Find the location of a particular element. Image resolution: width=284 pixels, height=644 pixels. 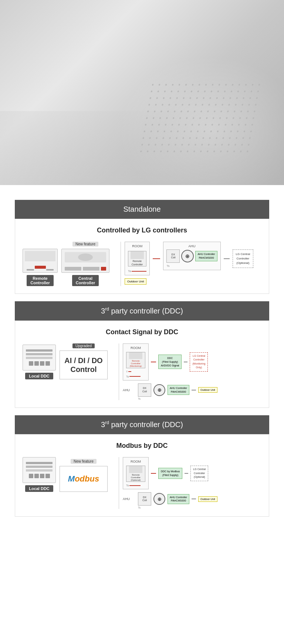

modbus-logo-box: Modbus is located at coordinates (84, 479).